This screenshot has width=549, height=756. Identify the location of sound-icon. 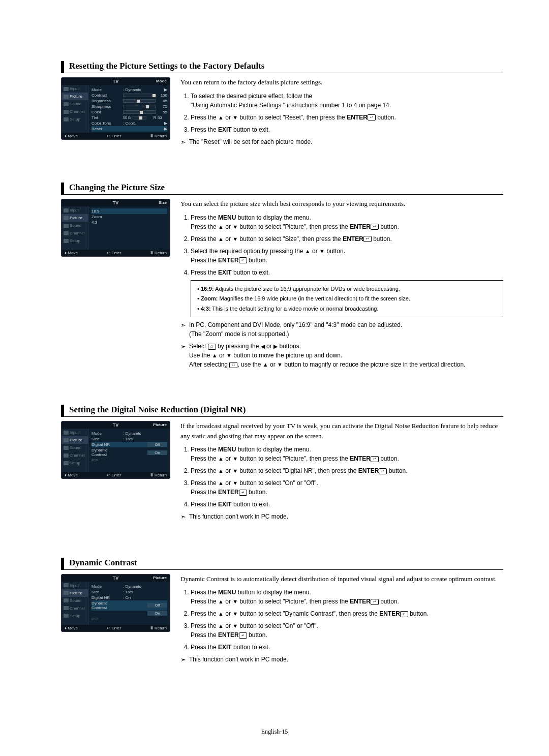
(66, 104).